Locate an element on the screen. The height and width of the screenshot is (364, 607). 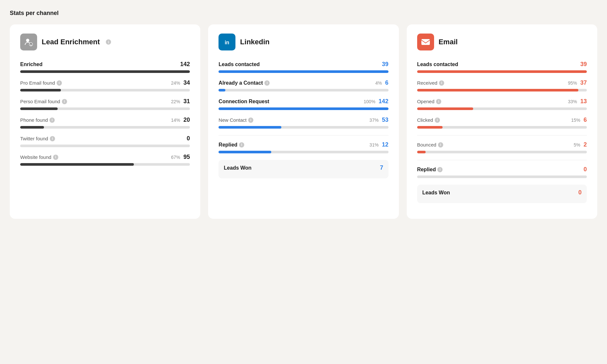
main-stat-row-enrichment: Enriched142 is located at coordinates (105, 67).